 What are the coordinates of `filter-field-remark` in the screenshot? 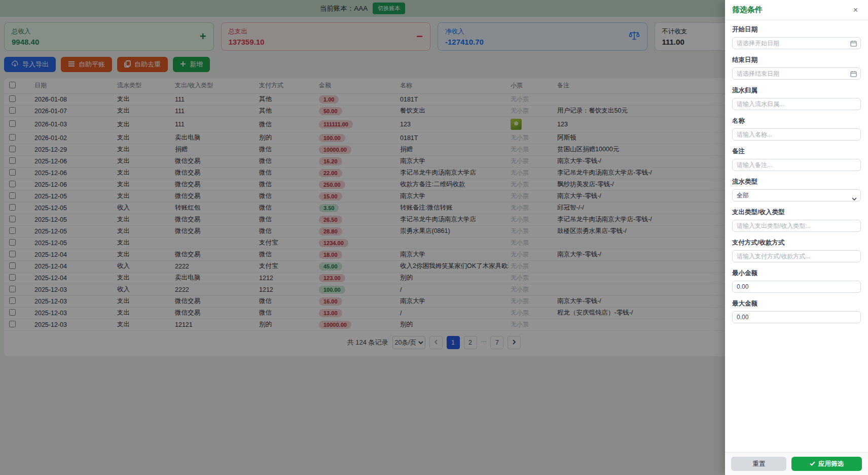 It's located at (797, 165).